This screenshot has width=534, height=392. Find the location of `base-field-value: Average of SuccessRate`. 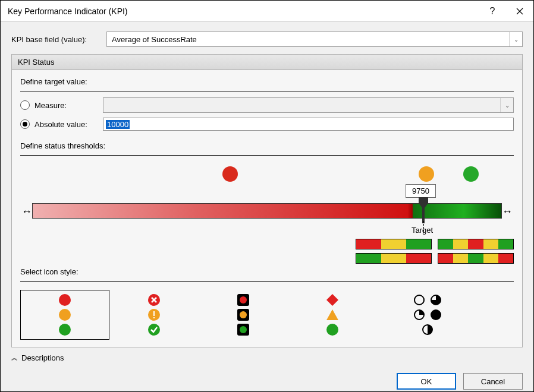

base-field-value: Average of SuccessRate is located at coordinates (155, 39).